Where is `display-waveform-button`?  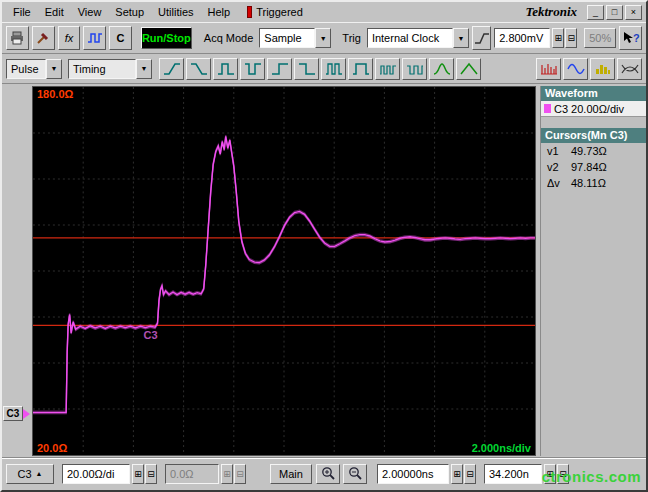 display-waveform-button is located at coordinates (94, 38).